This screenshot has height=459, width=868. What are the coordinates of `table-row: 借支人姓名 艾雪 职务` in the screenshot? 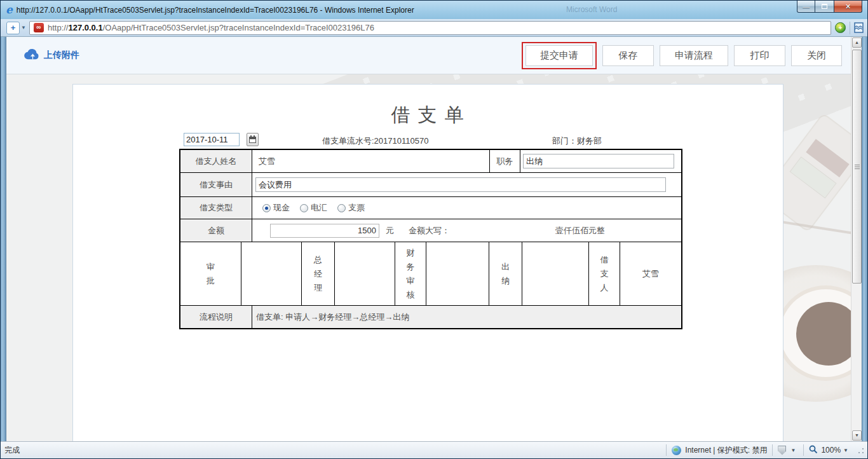 It's located at (431, 161).